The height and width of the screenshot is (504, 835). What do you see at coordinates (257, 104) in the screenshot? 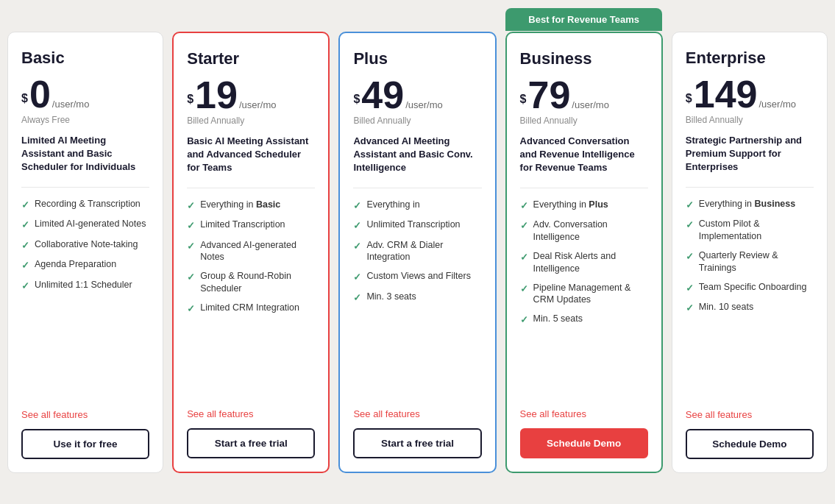
I see `price-per-starter: /user/mo` at bounding box center [257, 104].